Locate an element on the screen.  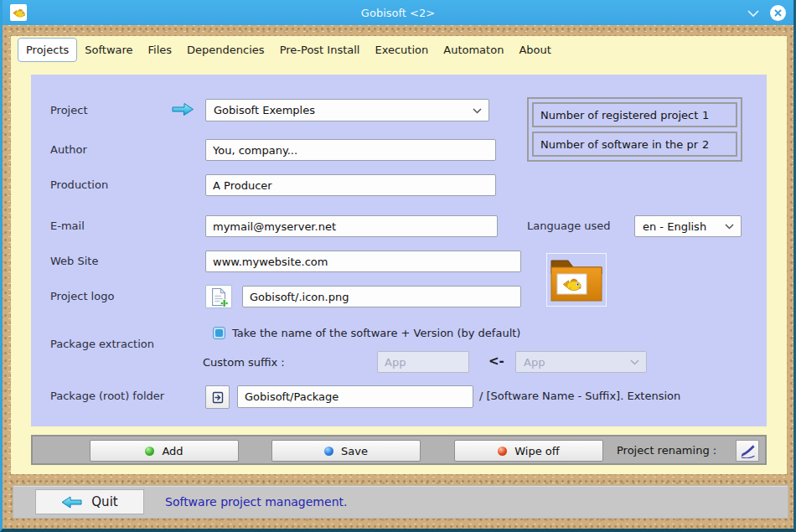
title-bar: Gobisoft <2> is located at coordinates (398, 13).